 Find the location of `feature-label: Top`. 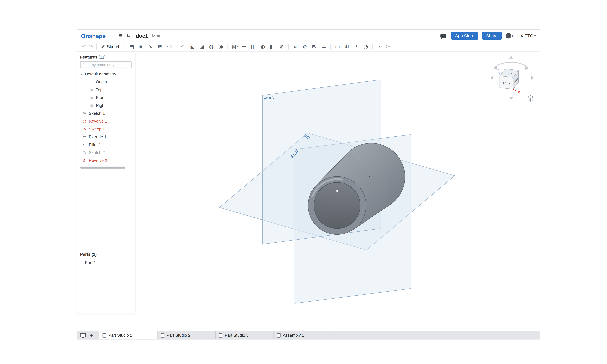

feature-label: Top is located at coordinates (99, 90).